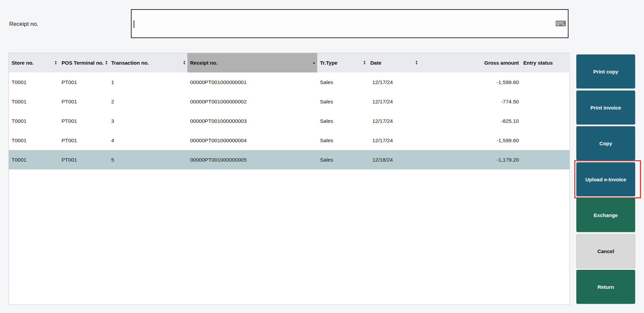 The width and height of the screenshot is (644, 313). Describe the element at coordinates (606, 143) in the screenshot. I see `copy-button: Copy` at that location.